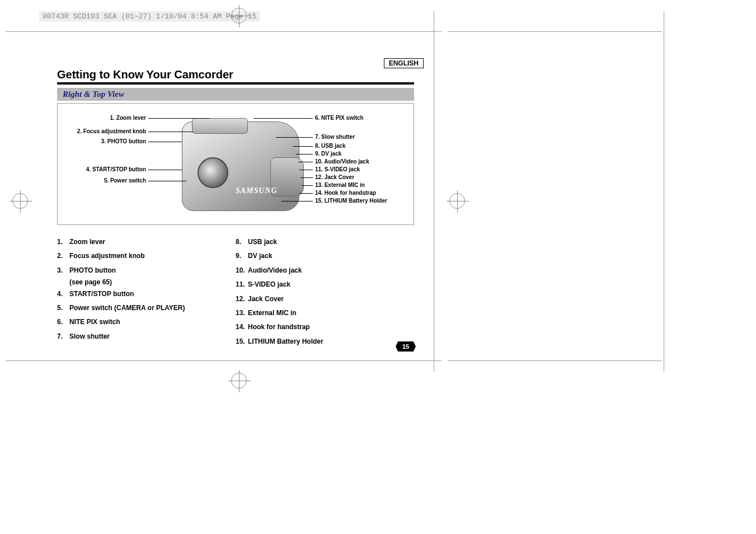 This screenshot has width=756, height=534. I want to click on list-item: 14.Hook for handstrap, so click(325, 327).